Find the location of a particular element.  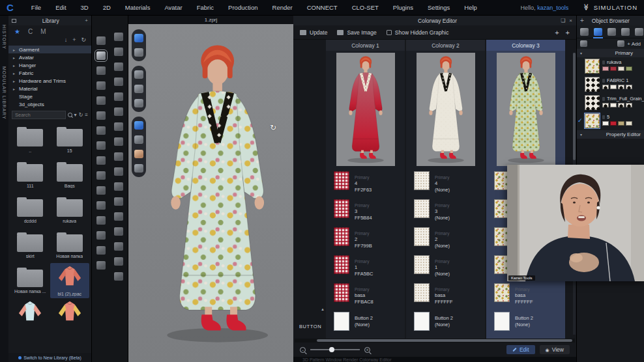

tool-icon-sewing-machine is located at coordinates (101, 116).